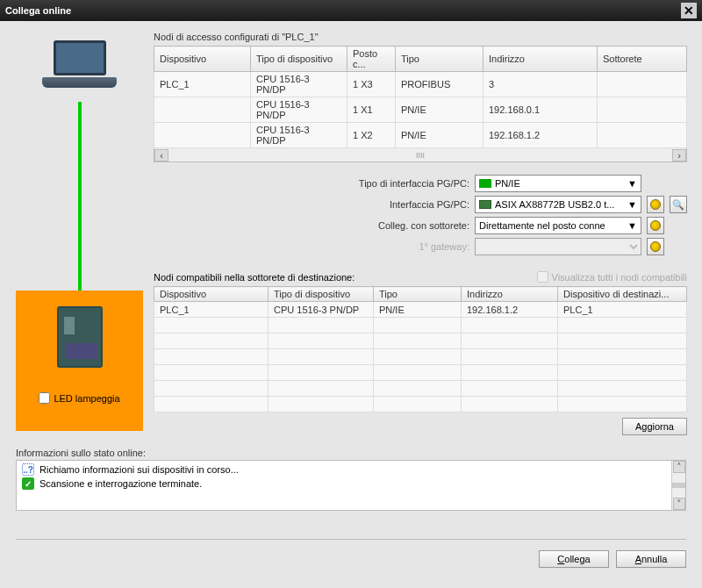 The height and width of the screenshot is (588, 702). What do you see at coordinates (485, 204) in the screenshot?
I see `nic-icon` at bounding box center [485, 204].